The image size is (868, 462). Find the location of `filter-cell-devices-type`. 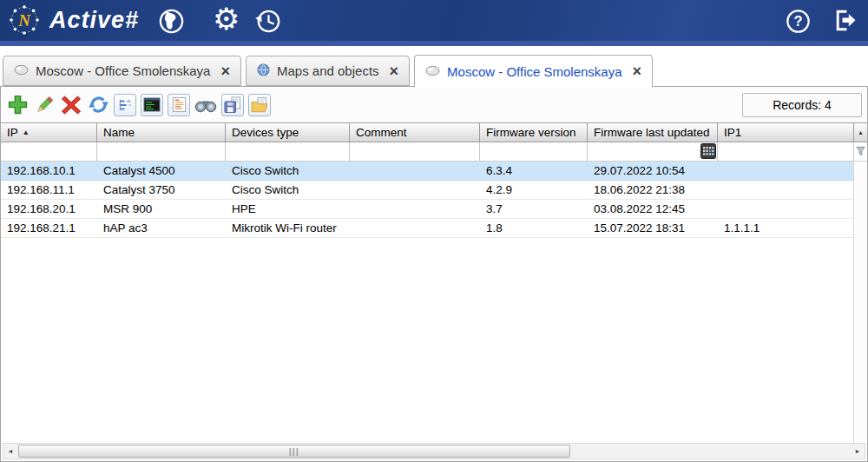

filter-cell-devices-type is located at coordinates (288, 151).